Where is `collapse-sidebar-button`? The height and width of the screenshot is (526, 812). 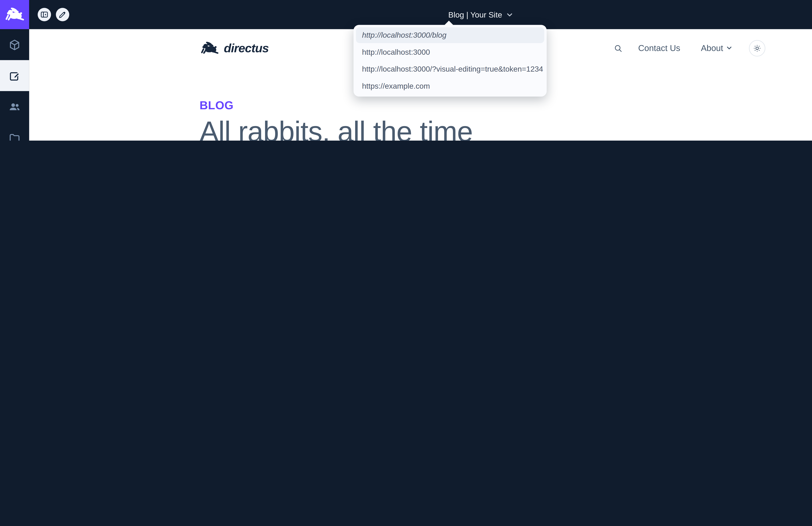
collapse-sidebar-button is located at coordinates (44, 14).